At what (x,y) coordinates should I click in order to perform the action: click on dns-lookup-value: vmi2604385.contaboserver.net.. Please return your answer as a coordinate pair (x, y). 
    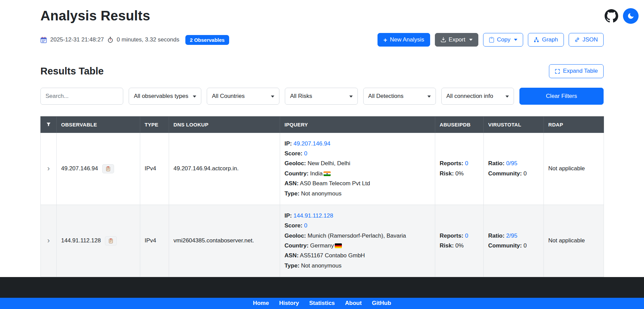
    Looking at the image, I should click on (225, 241).